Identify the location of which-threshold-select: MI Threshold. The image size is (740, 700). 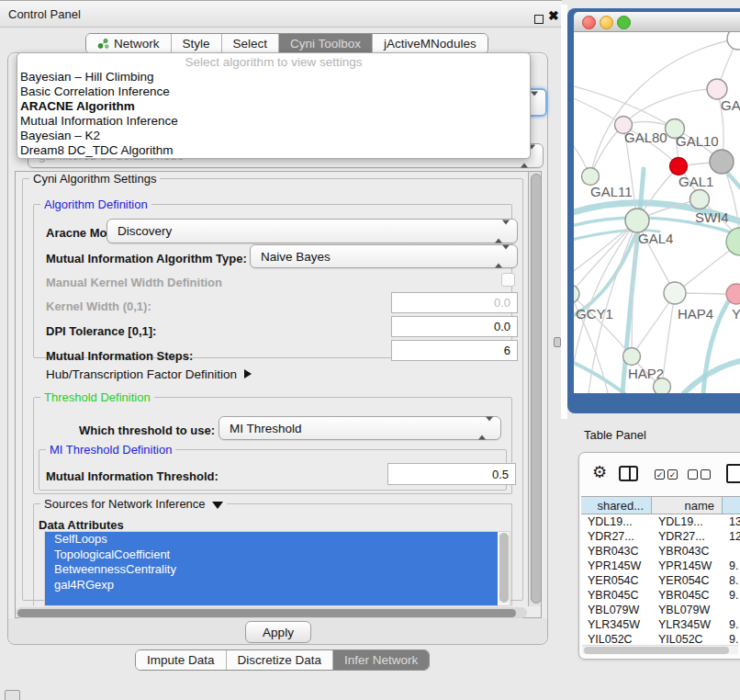
(360, 428).